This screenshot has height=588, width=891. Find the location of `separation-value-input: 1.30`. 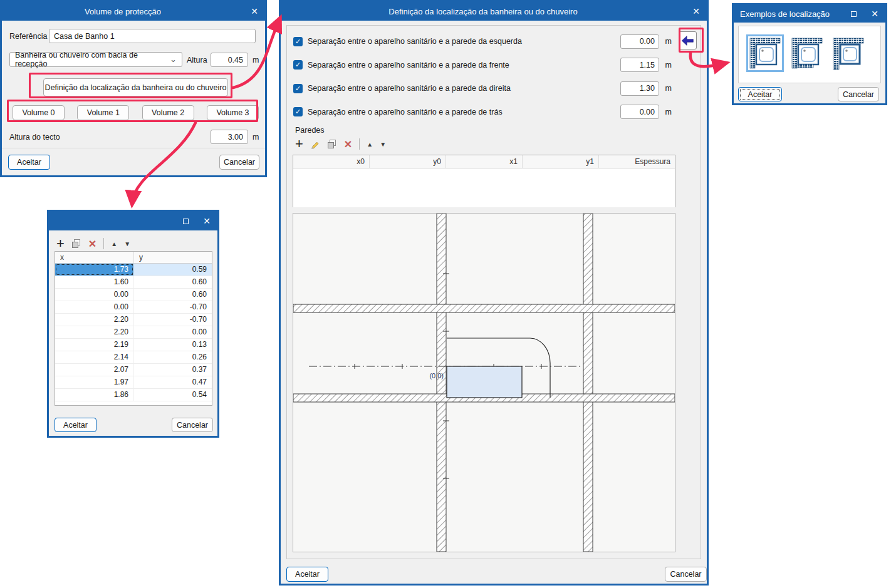

separation-value-input: 1.30 is located at coordinates (640, 89).